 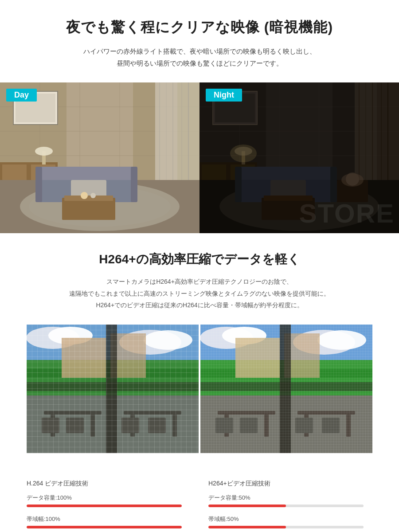 What do you see at coordinates (100, 158) in the screenshot?
I see `day-room-image` at bounding box center [100, 158].